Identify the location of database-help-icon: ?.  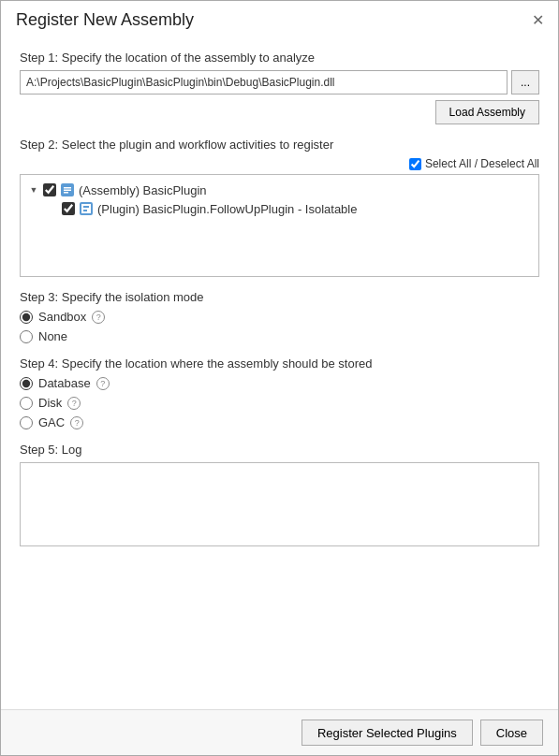
(103, 384).